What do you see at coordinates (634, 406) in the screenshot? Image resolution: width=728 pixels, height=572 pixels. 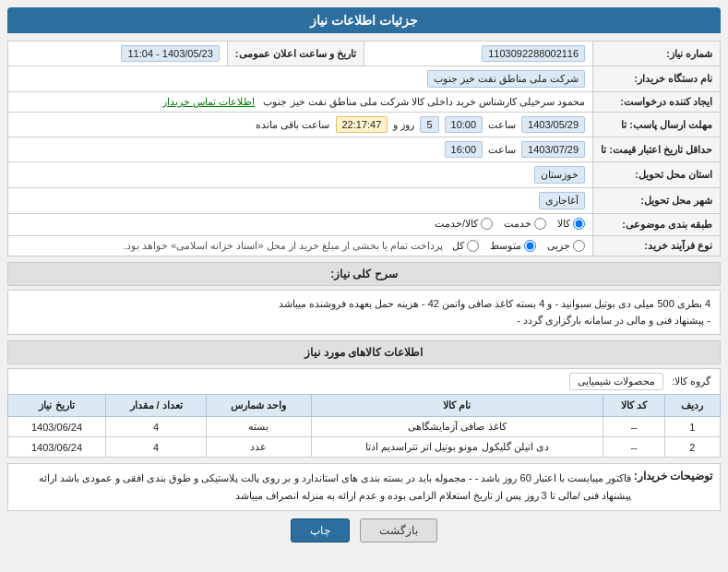 I see `col-code: کد کالا` at bounding box center [634, 406].